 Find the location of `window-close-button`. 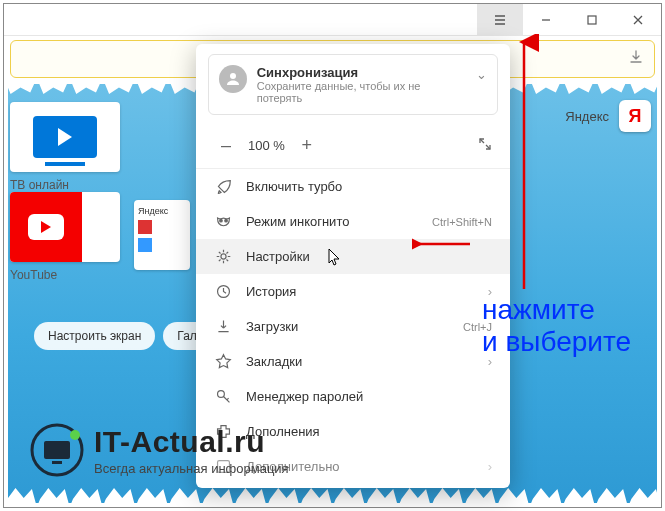

window-close-button is located at coordinates (638, 20).